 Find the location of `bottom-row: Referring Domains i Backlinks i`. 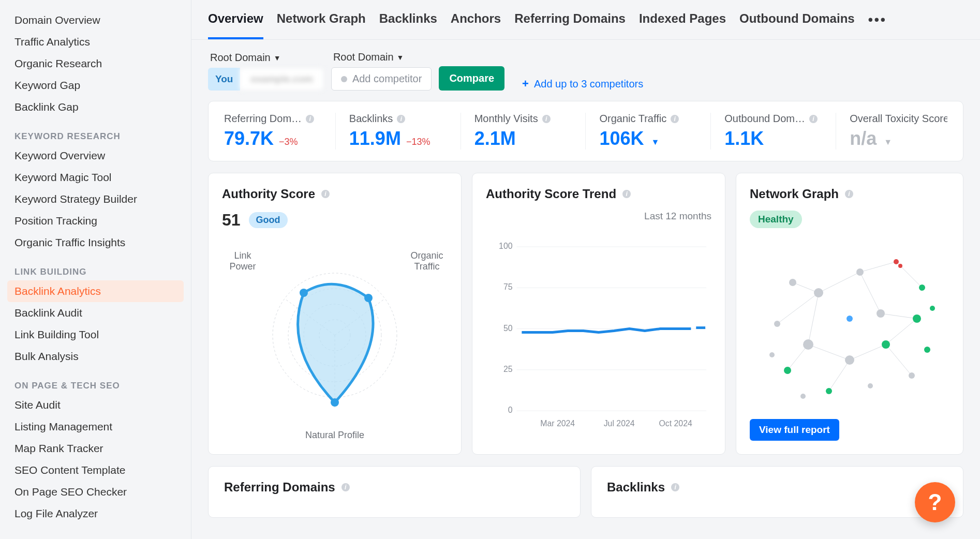

bottom-row: Referring Domains i Backlinks i is located at coordinates (586, 492).